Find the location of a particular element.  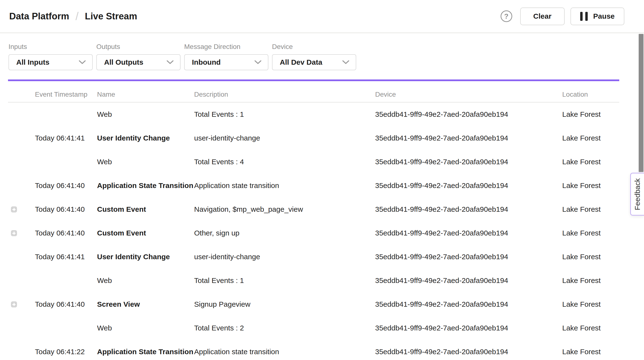

inputs-dropdown-value: All Inputs is located at coordinates (33, 62).